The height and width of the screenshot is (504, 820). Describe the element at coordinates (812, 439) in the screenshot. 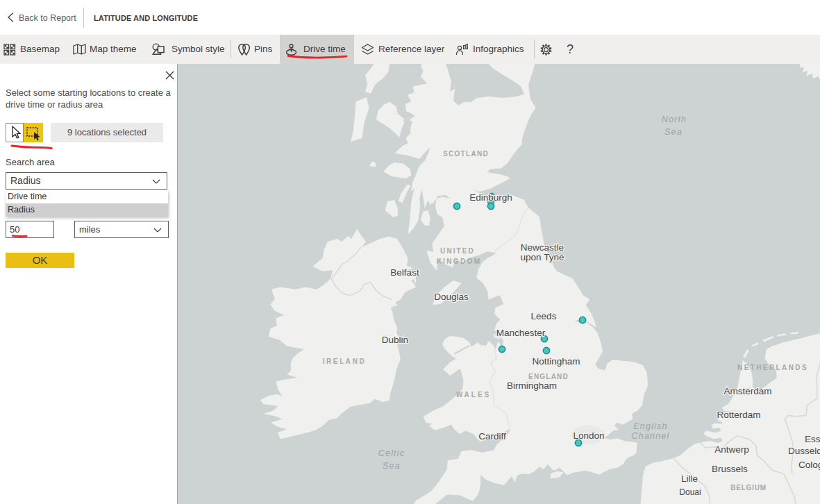

I see `svg-text: Essen` at that location.